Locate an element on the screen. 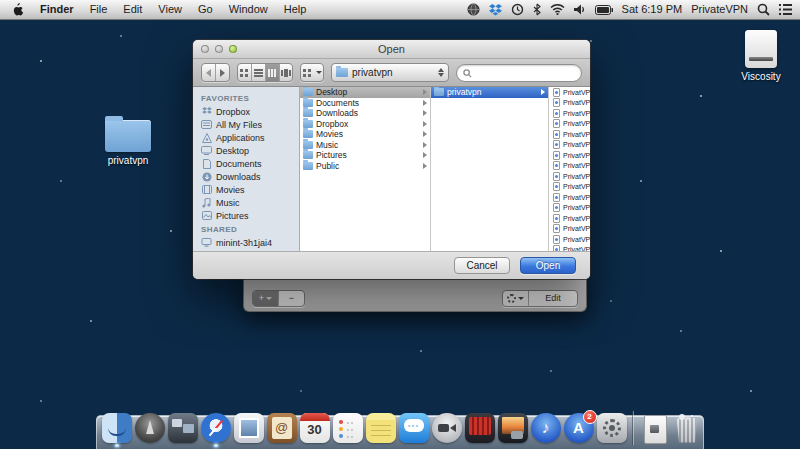 This screenshot has height=449, width=800. folder-row-dropbox: Dropbox is located at coordinates (365, 124).